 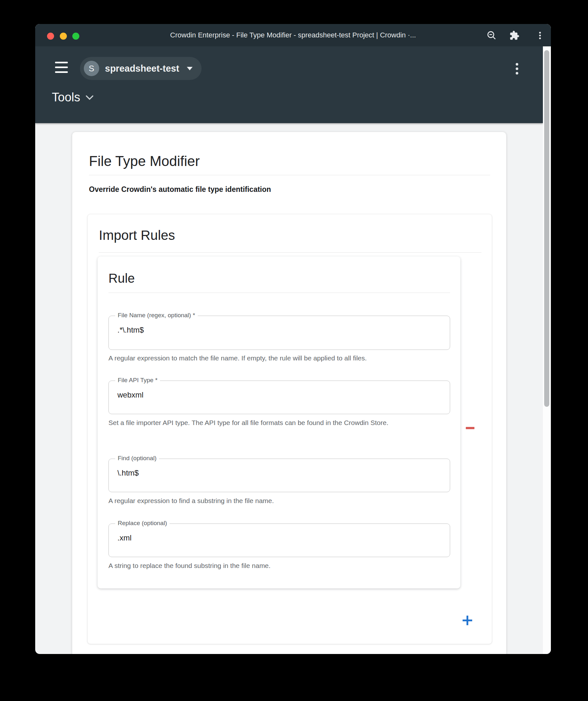 What do you see at coordinates (279, 475) in the screenshot?
I see `find-input: \.htm$` at bounding box center [279, 475].